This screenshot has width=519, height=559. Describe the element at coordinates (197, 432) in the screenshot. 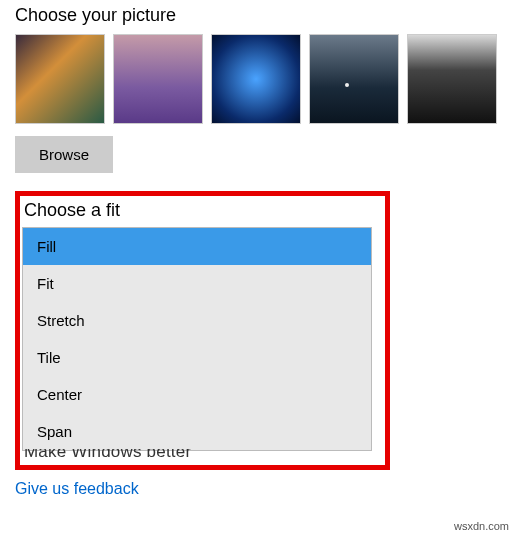

I see `fit-option-span: Span` at that location.